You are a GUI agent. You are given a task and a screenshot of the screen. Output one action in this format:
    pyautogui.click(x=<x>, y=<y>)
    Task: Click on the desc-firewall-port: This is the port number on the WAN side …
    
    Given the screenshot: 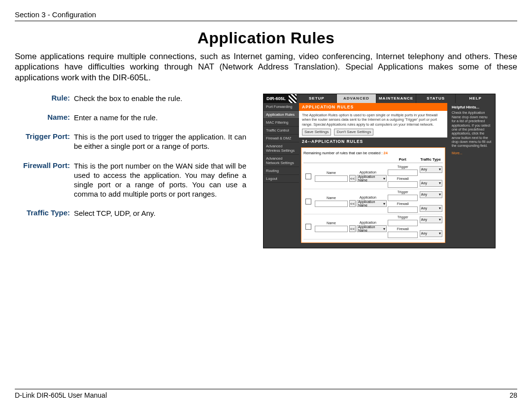 What is the action you would take?
    pyautogui.click(x=160, y=180)
    